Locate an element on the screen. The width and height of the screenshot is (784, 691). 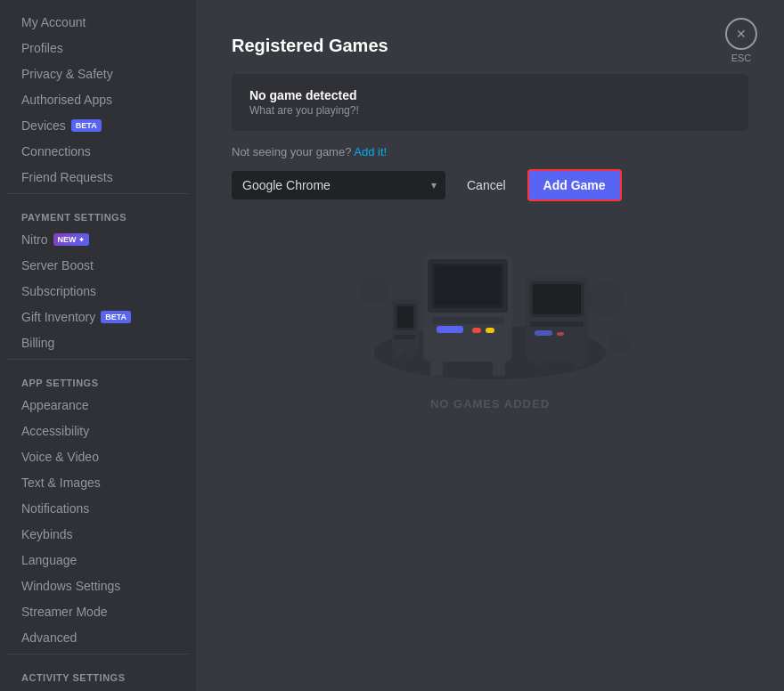
no-games-added-label: NO GAMES ADDED is located at coordinates (490, 404).